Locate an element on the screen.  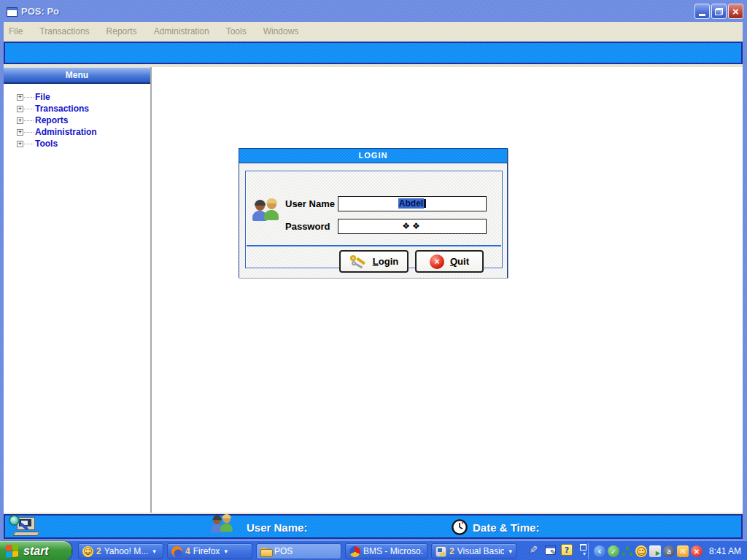
taskbar-button-yahoo: ☺ 2 Yahoo! M... ▾ is located at coordinates (121, 551).